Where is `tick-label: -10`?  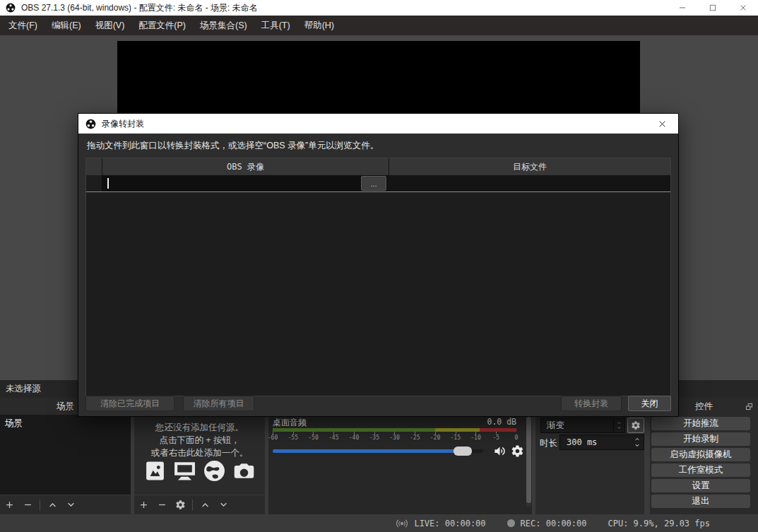
tick-label: -10 is located at coordinates (475, 438).